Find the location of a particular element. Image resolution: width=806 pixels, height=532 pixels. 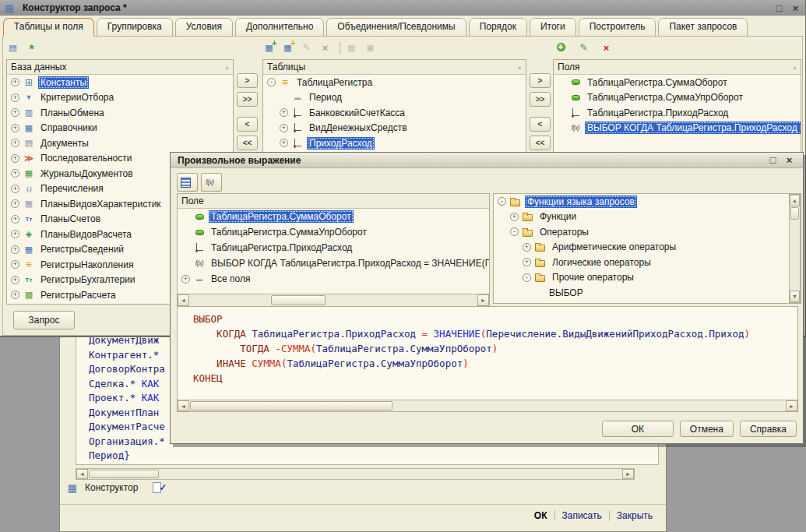

function-tree-item: +ВЫРАЗИТЬ is located at coordinates (642, 302).